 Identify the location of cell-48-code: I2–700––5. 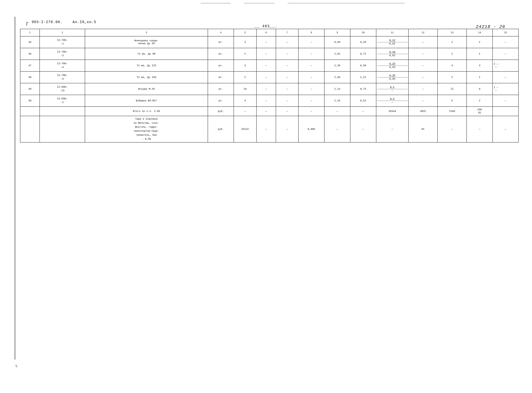
(62, 77).